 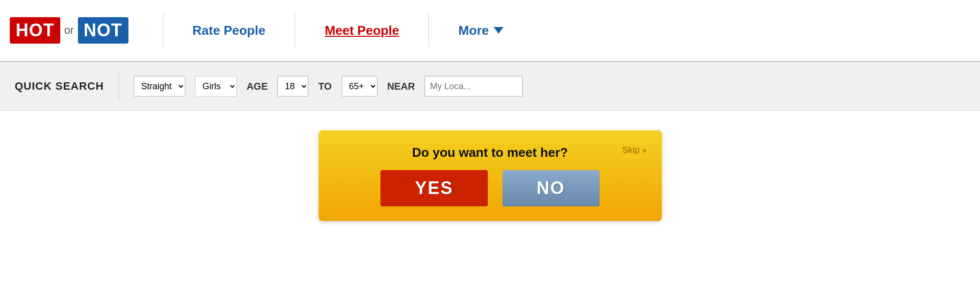 I want to click on nav-meet-people: Meet People, so click(x=362, y=30).